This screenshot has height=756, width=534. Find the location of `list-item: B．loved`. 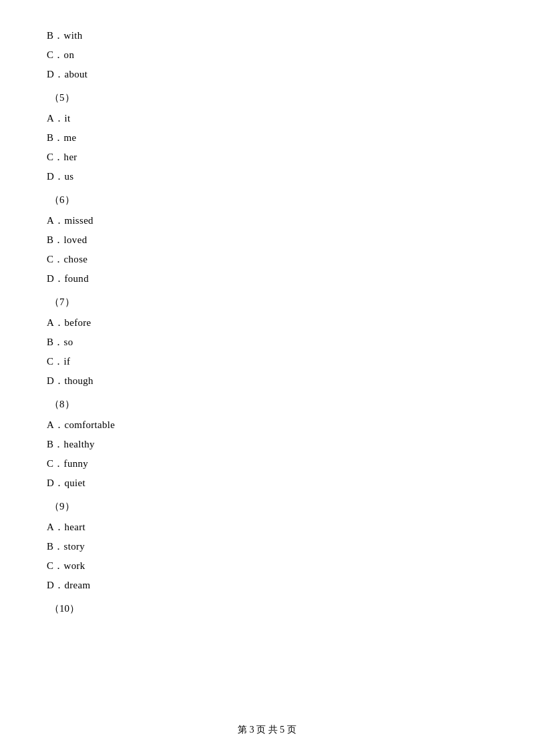

list-item: B．loved is located at coordinates (267, 240).